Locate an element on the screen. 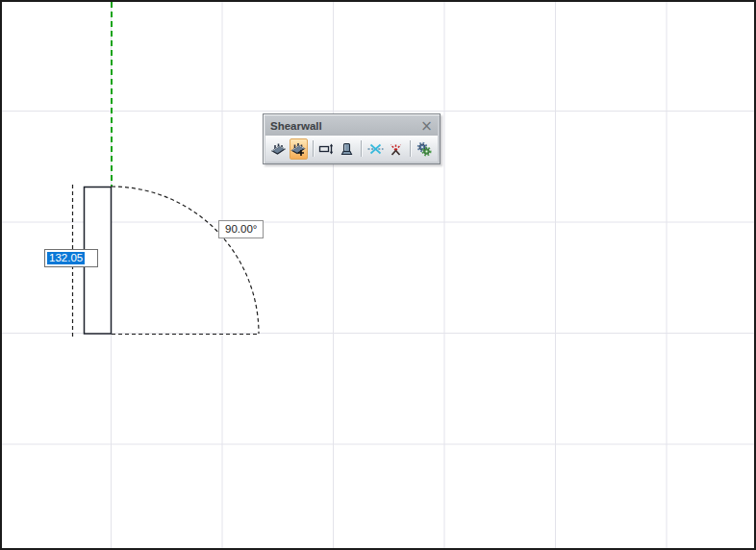 The width and height of the screenshot is (756, 550). angle-readout: 90.00° is located at coordinates (240, 229).